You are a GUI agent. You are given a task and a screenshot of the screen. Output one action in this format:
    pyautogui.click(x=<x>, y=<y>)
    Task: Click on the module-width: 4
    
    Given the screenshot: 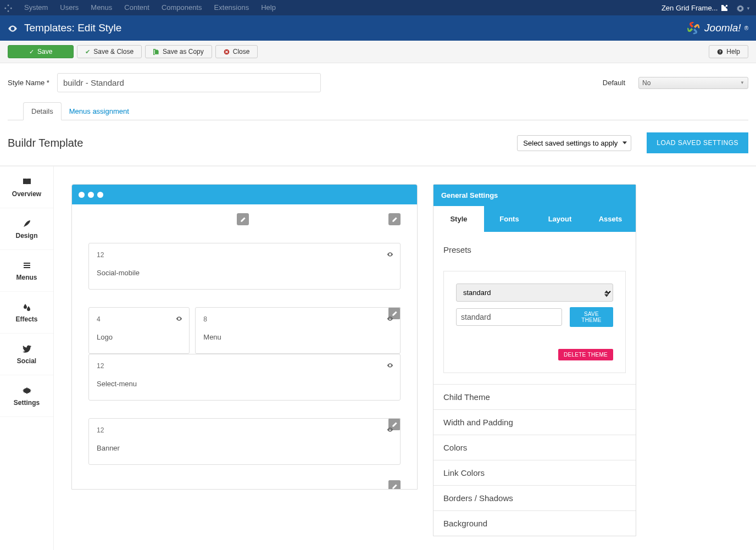 What is the action you would take?
    pyautogui.click(x=139, y=319)
    